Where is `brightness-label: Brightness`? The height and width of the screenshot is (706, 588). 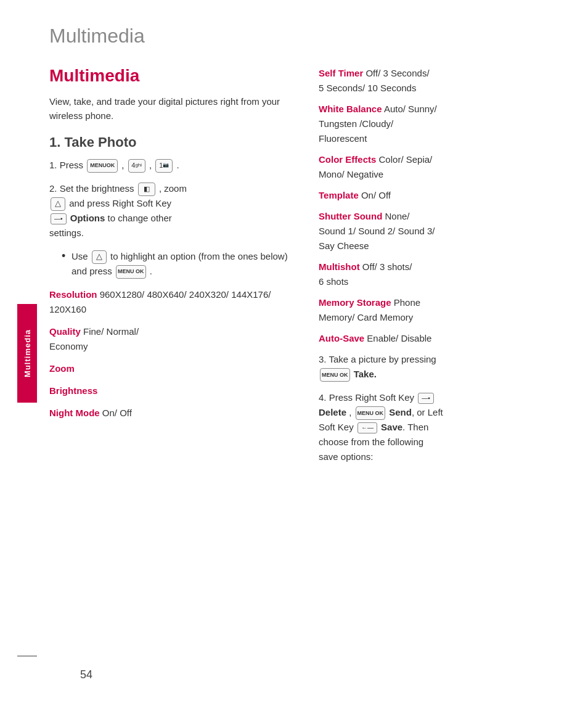
brightness-label: Brightness is located at coordinates (73, 391).